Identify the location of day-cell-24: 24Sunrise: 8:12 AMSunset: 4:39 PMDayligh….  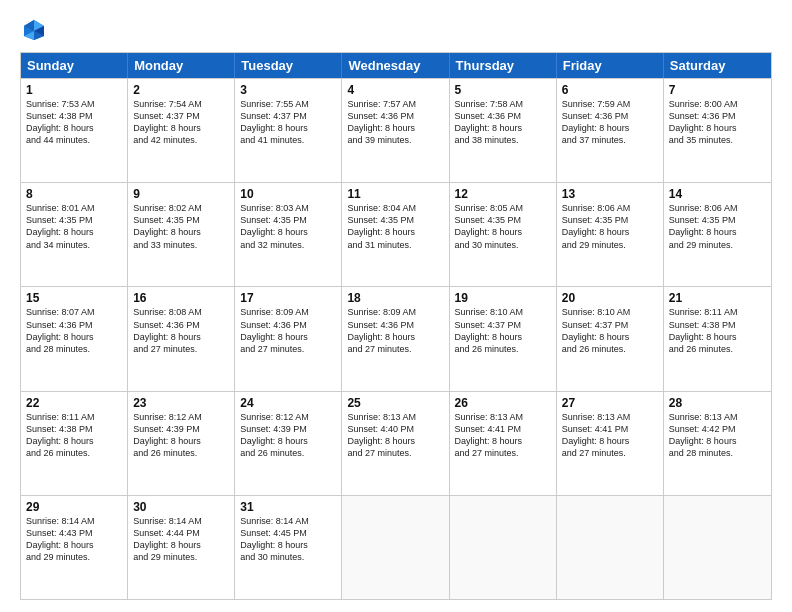
(288, 444).